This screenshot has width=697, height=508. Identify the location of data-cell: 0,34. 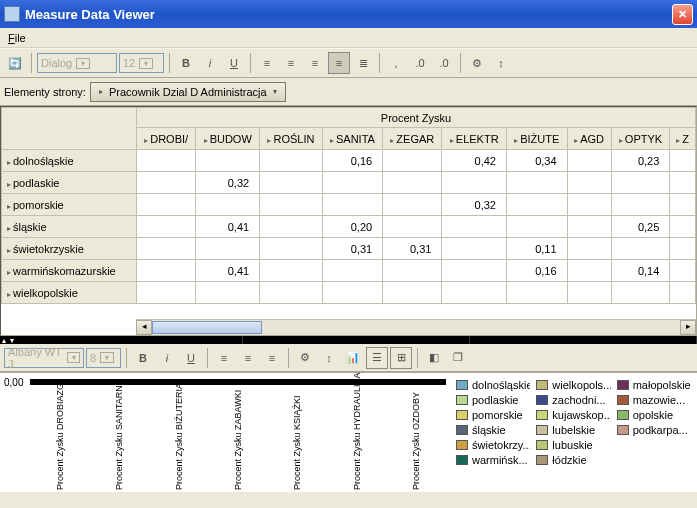
(536, 161).